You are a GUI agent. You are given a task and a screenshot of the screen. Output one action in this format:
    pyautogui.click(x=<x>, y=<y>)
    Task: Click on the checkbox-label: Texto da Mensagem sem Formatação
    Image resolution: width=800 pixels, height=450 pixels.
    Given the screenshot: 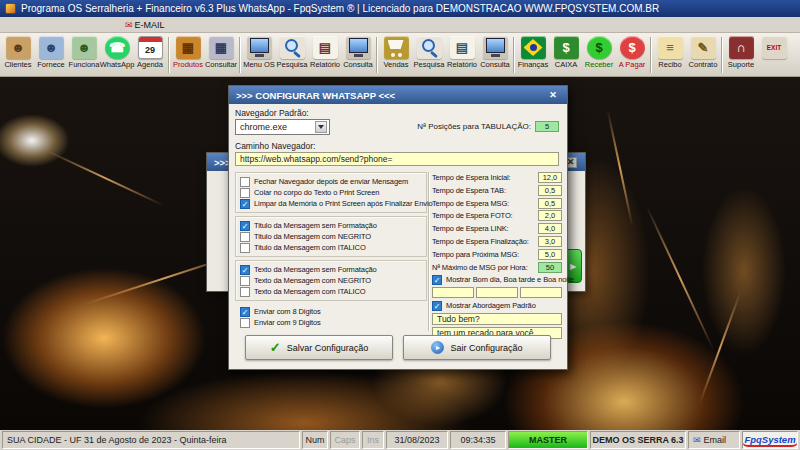 What is the action you would take?
    pyautogui.click(x=316, y=270)
    